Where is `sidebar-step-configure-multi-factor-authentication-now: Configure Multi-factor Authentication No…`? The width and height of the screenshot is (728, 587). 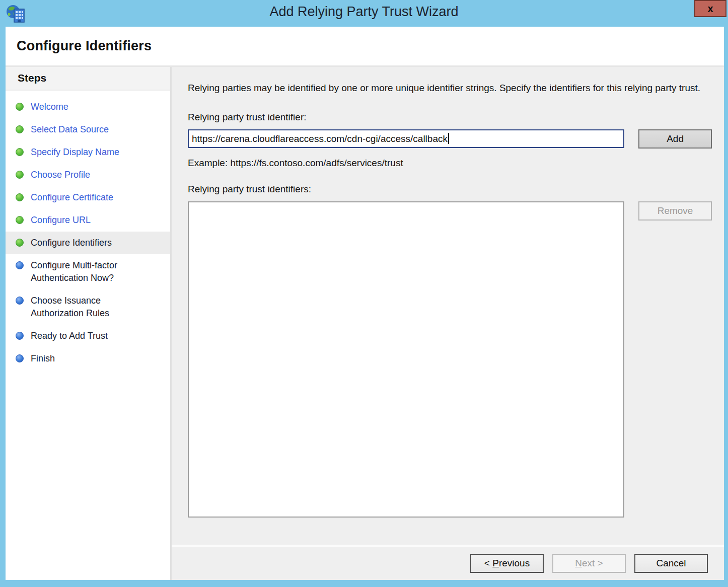 sidebar-step-configure-multi-factor-authentication-now: Configure Multi-factor Authentication No… is located at coordinates (88, 272).